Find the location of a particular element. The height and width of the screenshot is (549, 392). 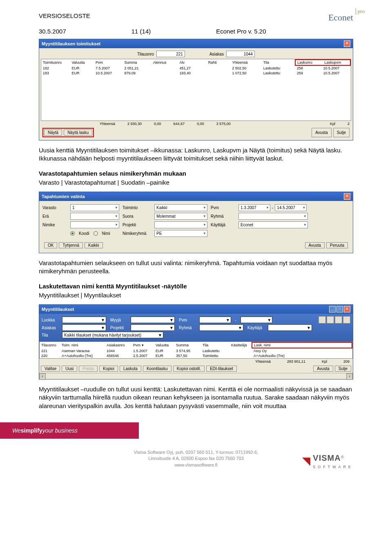

col-pvm: Pvm is located at coordinates (108, 62).